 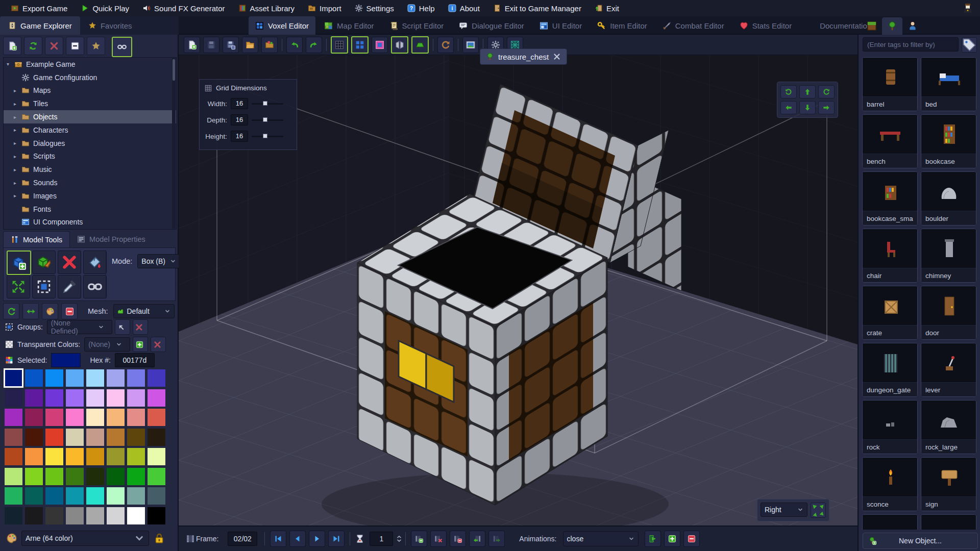 I want to click on object-card-chimney: chimney, so click(x=948, y=256).